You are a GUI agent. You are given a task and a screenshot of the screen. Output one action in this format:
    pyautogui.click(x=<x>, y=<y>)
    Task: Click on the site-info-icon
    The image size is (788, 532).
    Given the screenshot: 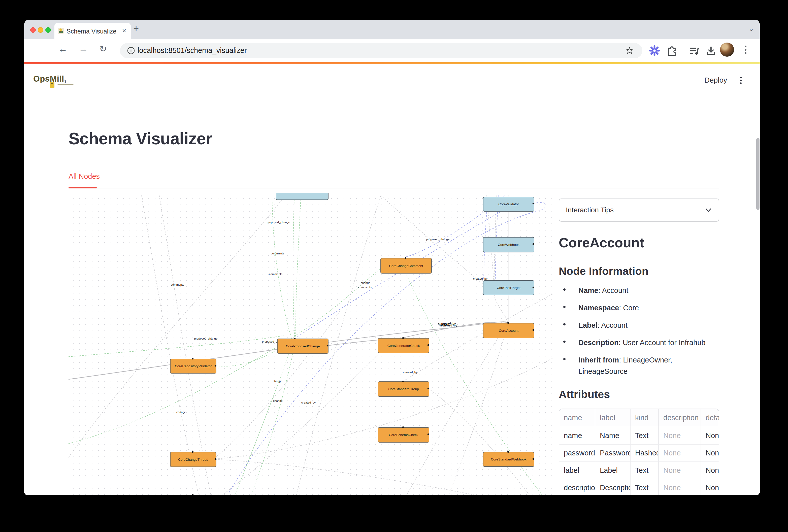 What is the action you would take?
    pyautogui.click(x=131, y=51)
    